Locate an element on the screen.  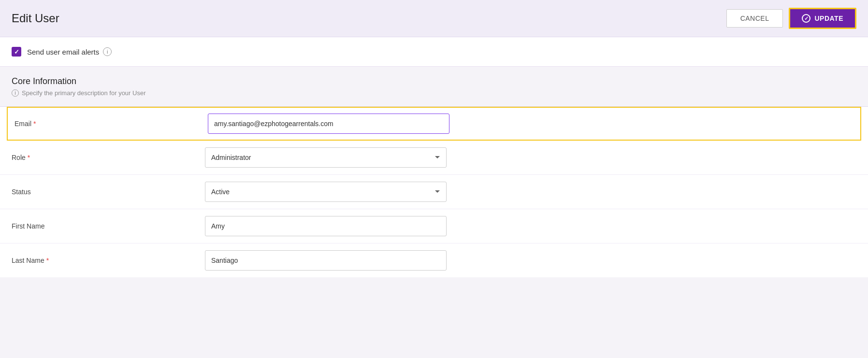
status-label: Status is located at coordinates (103, 192).